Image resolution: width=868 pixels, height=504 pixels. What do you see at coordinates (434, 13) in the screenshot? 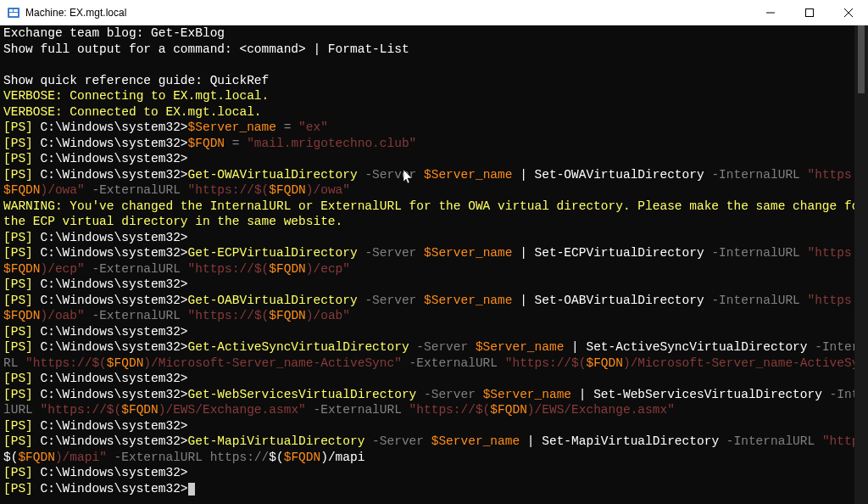
I see `titlebar: Machine: EX.mgt.local` at bounding box center [434, 13].